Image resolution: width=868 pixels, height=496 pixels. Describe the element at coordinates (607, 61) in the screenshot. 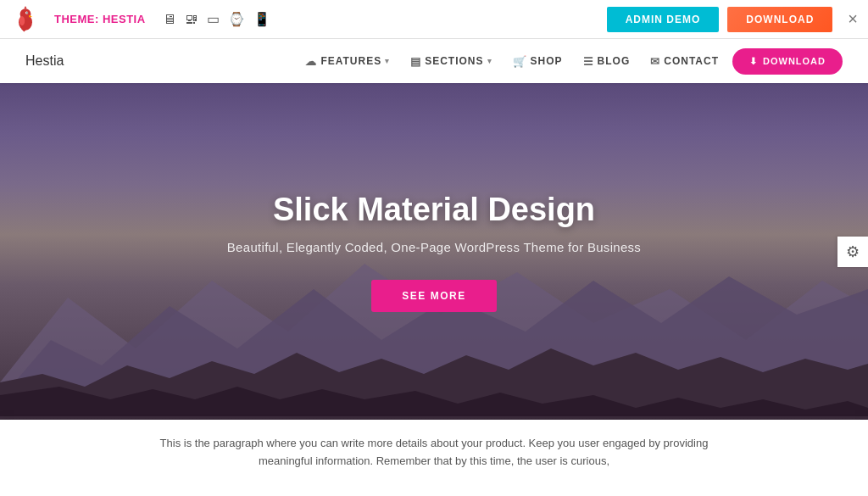

I see `nav-item-blog: ☰ BLOG` at that location.